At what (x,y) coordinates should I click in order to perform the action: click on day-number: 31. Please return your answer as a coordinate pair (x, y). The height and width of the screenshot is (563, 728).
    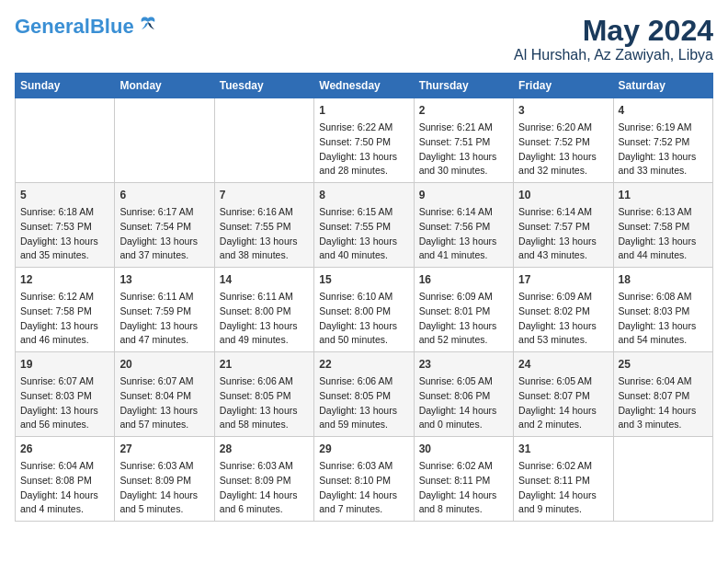
    Looking at the image, I should click on (563, 449).